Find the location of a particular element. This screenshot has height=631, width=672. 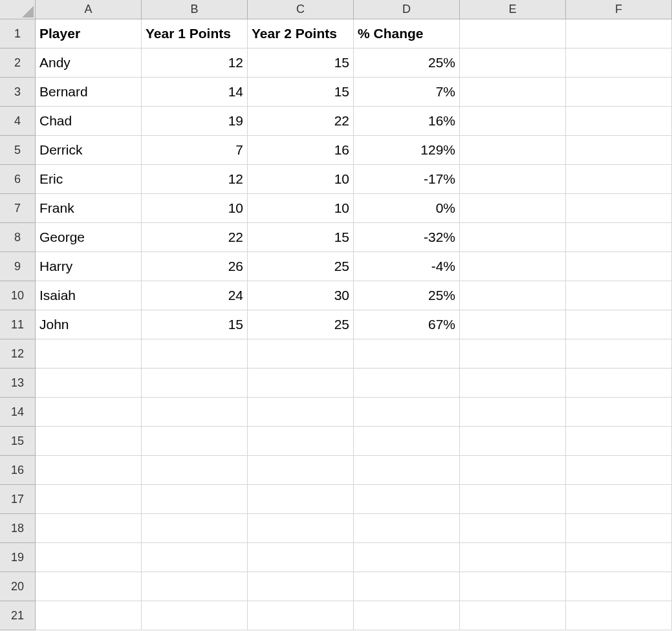

cell-C3: 15 is located at coordinates (301, 92).